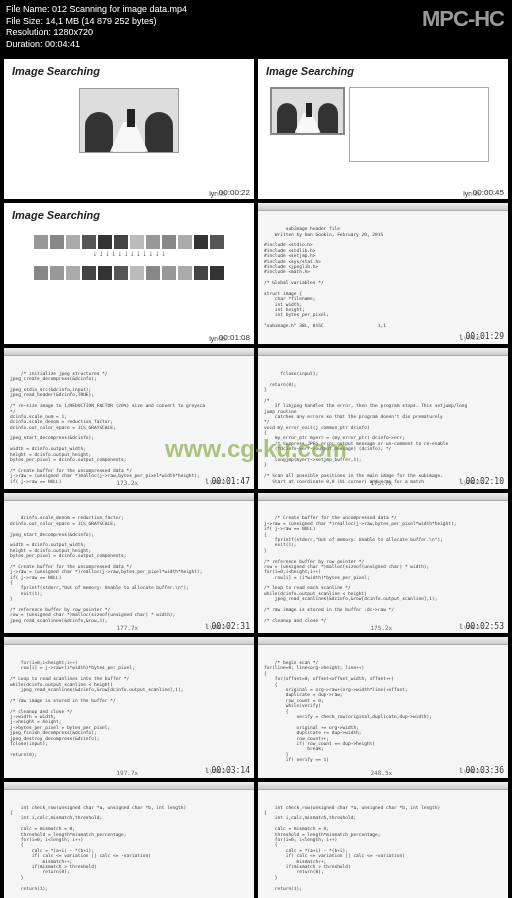 The image size is (512, 898). I want to click on code-content: /* initialize jpeg structures */ jpeg_cr…, so click(108, 428).